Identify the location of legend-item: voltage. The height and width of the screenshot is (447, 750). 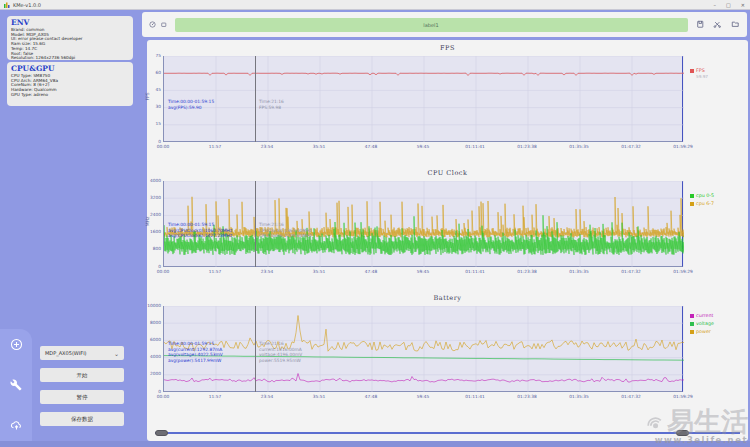
(702, 324).